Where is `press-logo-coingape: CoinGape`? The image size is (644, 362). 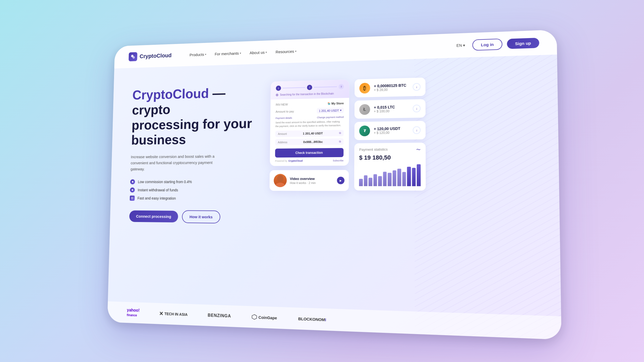 press-logo-coingape: CoinGape is located at coordinates (265, 317).